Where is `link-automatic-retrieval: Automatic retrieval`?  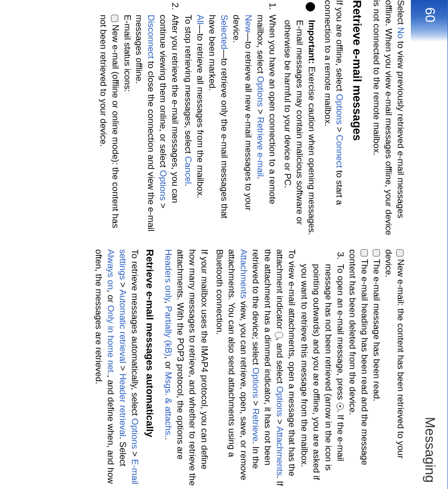 link-automatic-retrieval: Automatic retrieval is located at coordinates (122, 327).